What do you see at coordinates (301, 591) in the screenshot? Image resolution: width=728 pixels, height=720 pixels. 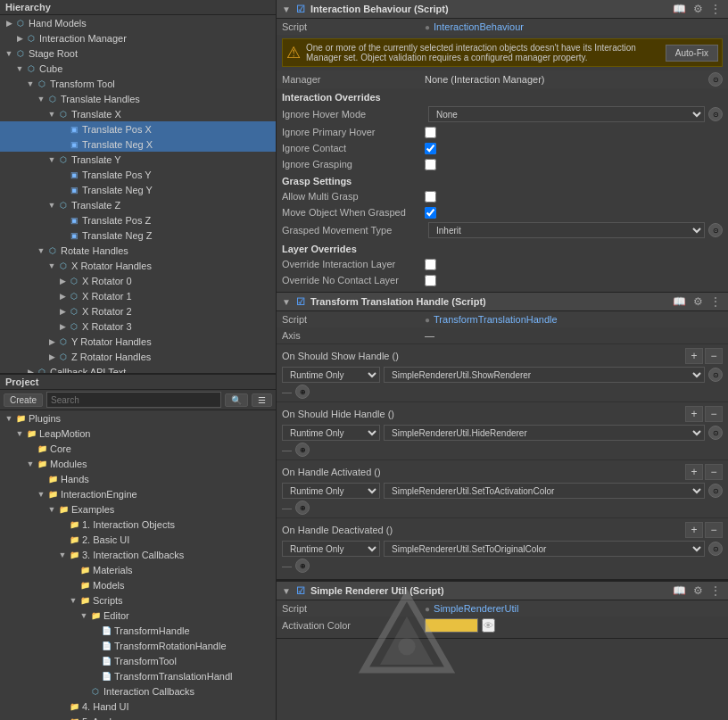 I see `checkbox-sru: ☑` at bounding box center [301, 591].